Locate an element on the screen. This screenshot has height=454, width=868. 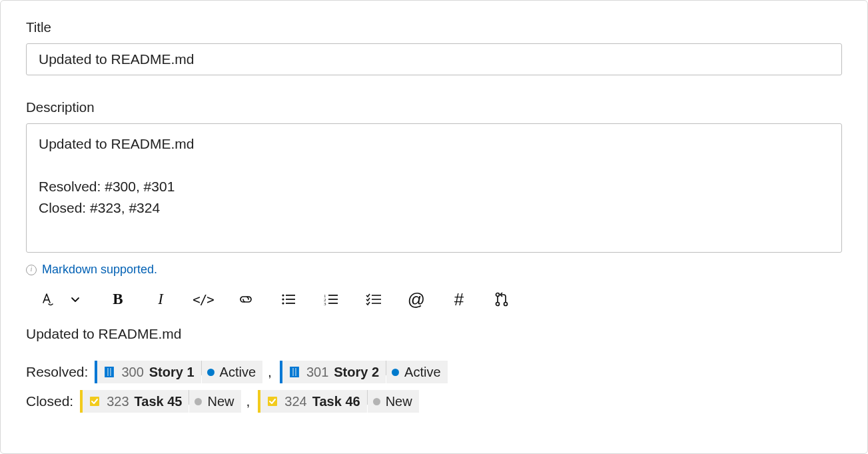
text-style-button is located at coordinates (47, 299).